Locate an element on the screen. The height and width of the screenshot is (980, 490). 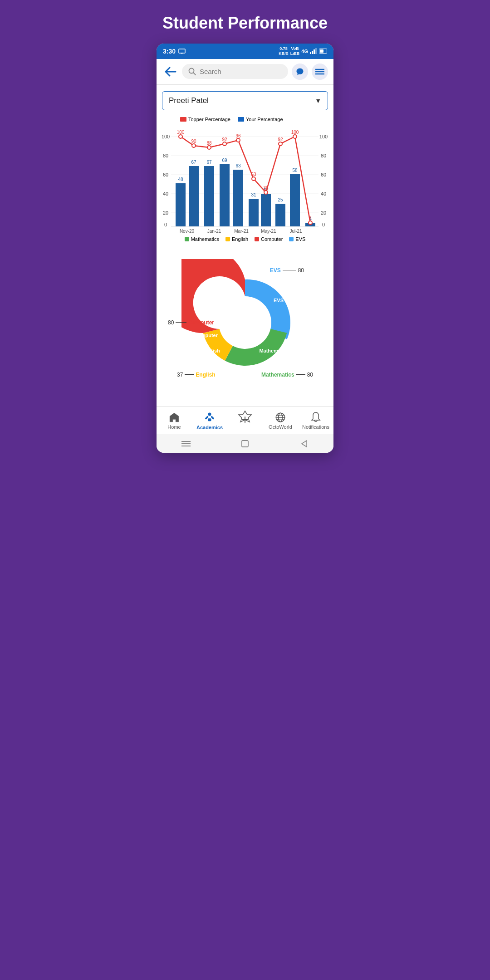
computer-legend-label: Computer is located at coordinates (272, 239).